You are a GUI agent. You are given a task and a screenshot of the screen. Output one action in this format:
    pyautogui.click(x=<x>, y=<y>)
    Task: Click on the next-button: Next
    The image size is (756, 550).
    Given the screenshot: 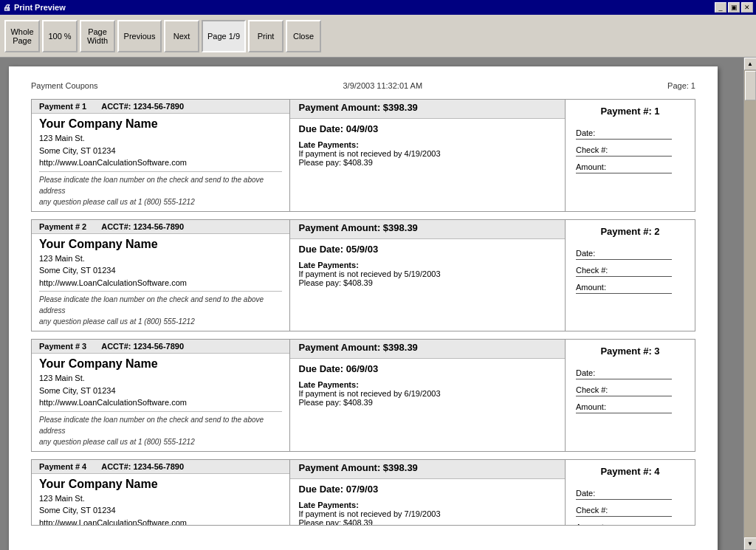 What is the action you would take?
    pyautogui.click(x=182, y=36)
    